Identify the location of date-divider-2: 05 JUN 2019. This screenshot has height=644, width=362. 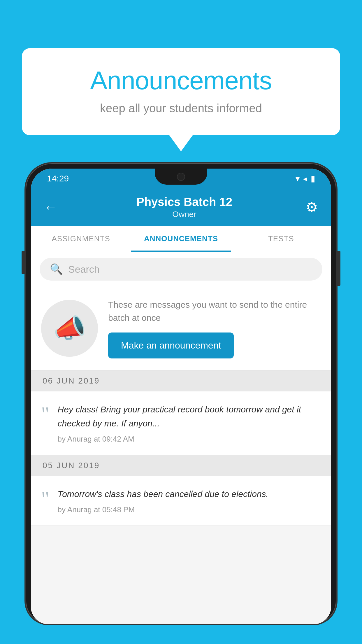
(181, 466).